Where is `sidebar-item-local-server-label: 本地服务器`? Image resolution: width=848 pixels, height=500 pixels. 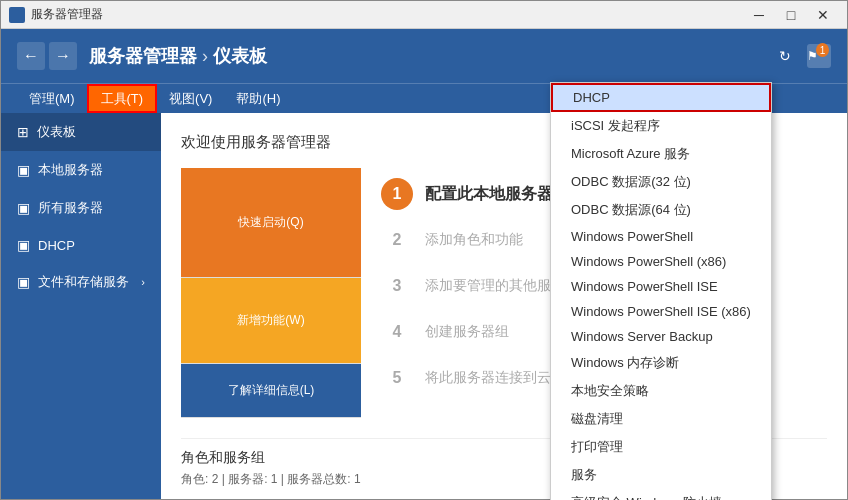 sidebar-item-local-server-label: 本地服务器 is located at coordinates (70, 170).